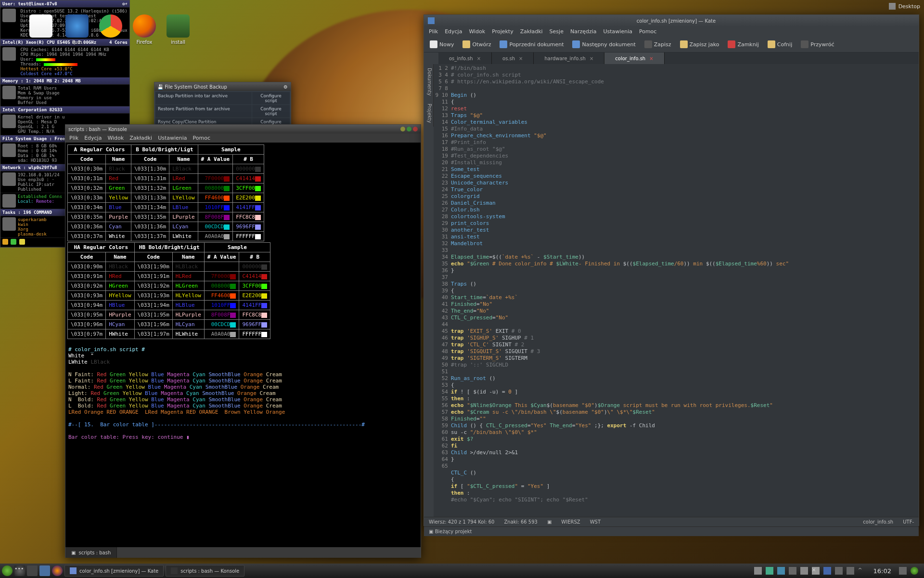 This screenshot has width=924, height=578. What do you see at coordinates (91, 552) in the screenshot?
I see `terminal-tab: ▣scripts : bash` at bounding box center [91, 552].